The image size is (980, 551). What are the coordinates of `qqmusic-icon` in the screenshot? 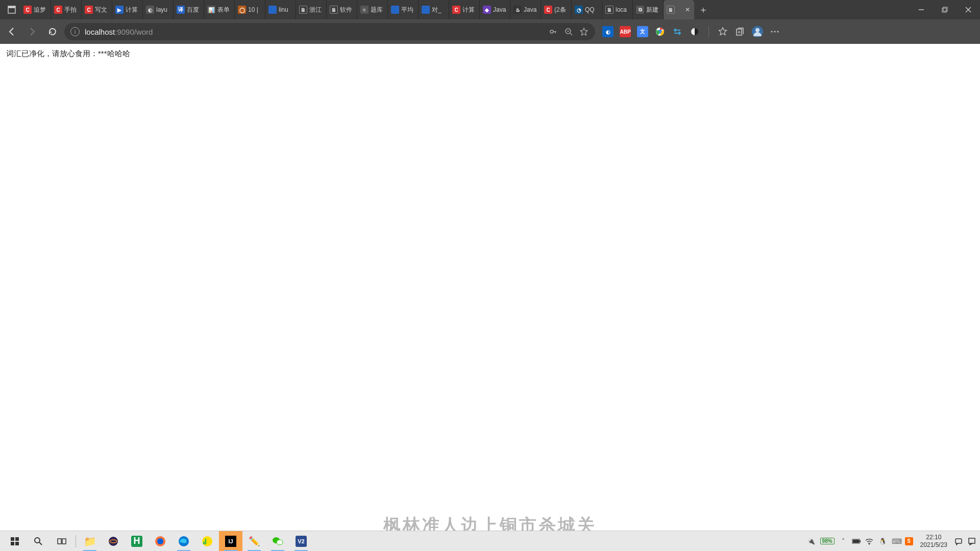 It's located at (207, 541).